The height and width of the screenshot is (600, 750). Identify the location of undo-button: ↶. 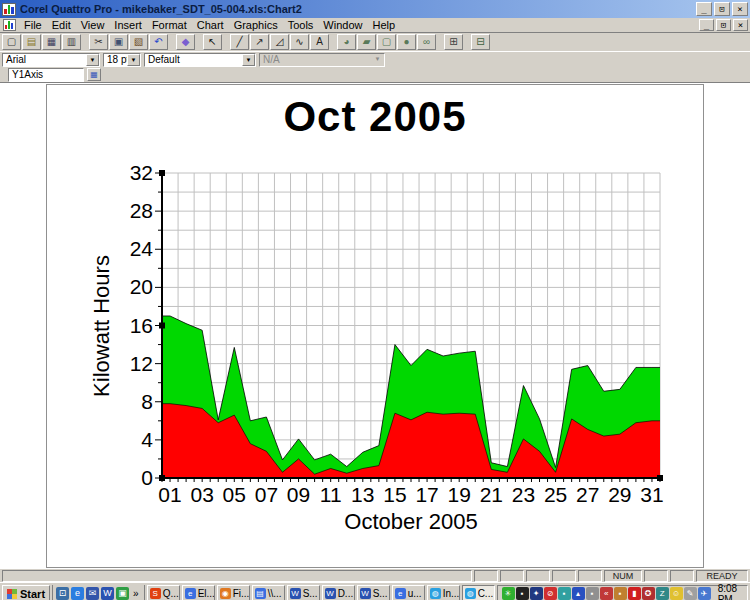
(158, 42).